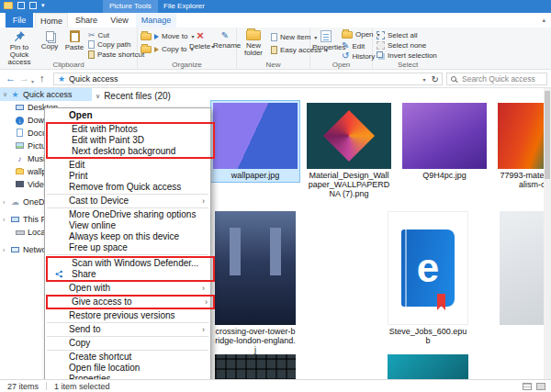 Image resolution: width=551 pixels, height=392 pixels. What do you see at coordinates (33, 83) in the screenshot?
I see `recent-locations-chevron-icon: ▾` at bounding box center [33, 83].